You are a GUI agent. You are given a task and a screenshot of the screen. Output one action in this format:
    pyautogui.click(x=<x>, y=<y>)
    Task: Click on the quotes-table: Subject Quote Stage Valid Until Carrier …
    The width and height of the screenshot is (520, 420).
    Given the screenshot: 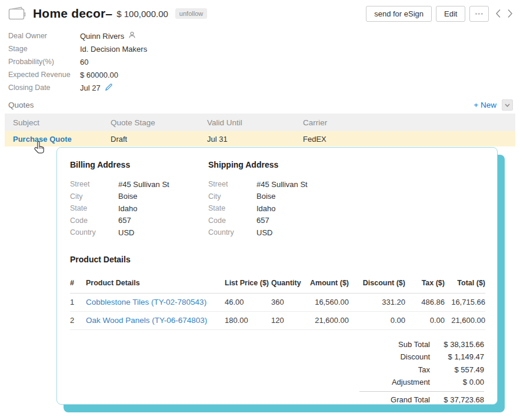 What is the action you would take?
    pyautogui.click(x=260, y=130)
    